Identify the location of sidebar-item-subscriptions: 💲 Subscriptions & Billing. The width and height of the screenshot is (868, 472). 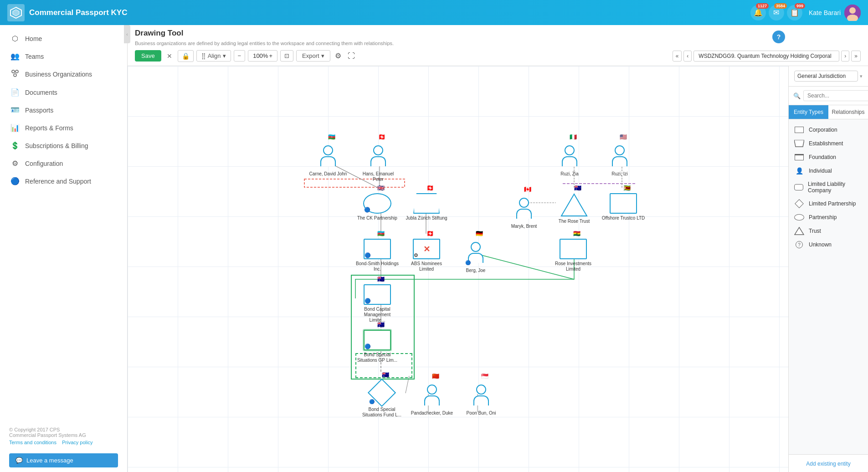
(64, 146).